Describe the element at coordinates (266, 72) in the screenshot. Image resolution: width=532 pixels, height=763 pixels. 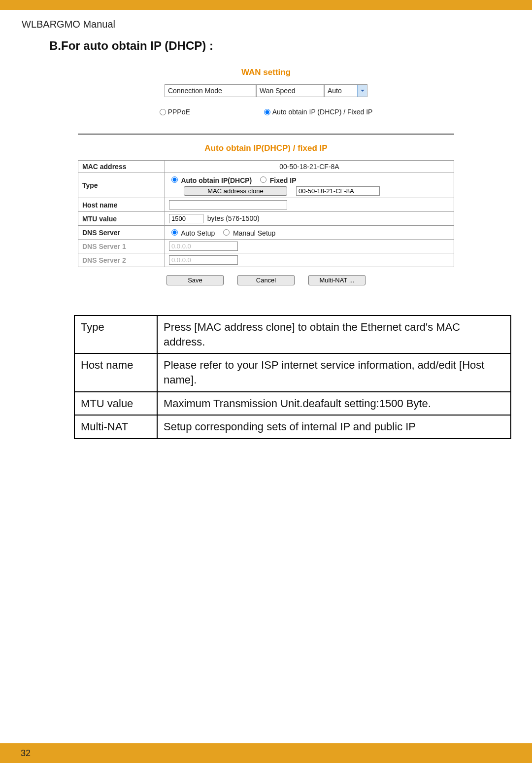
I see `wan-setting-title: WAN setting` at that location.